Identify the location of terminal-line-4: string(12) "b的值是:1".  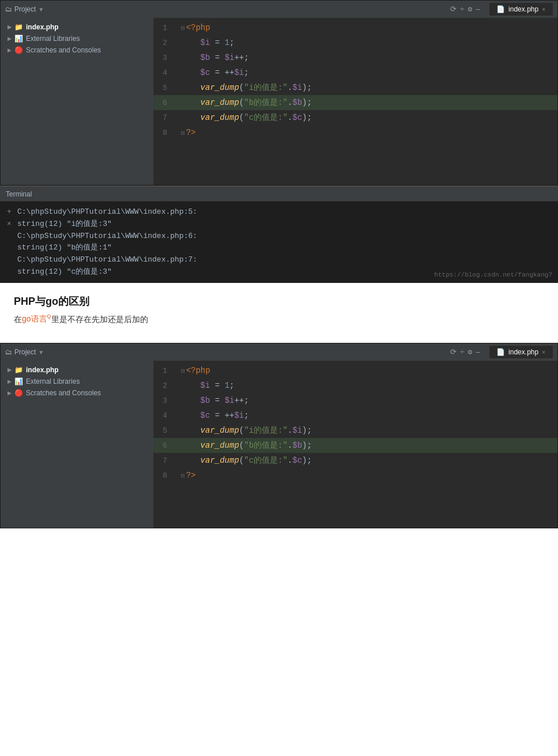
(279, 248).